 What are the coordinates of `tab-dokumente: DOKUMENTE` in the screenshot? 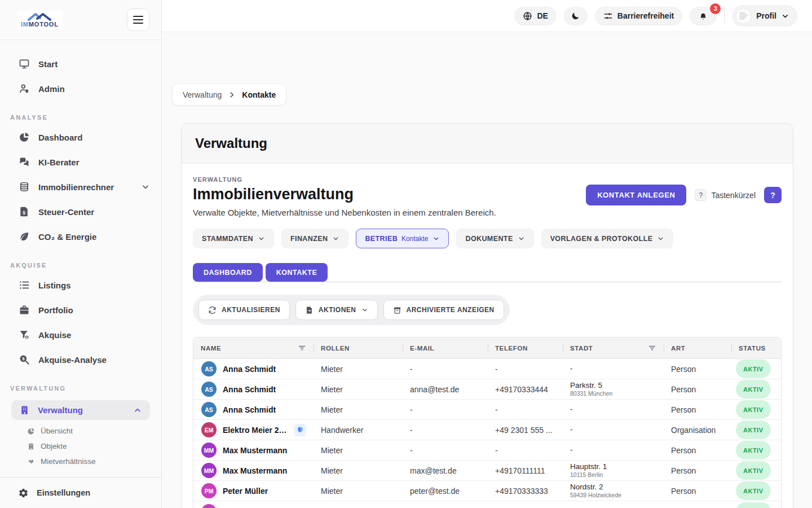 It's located at (495, 238).